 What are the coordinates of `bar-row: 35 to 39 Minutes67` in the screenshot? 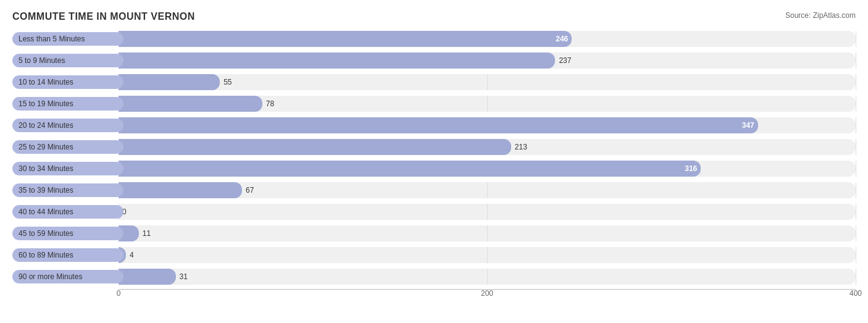 It's located at (434, 190).